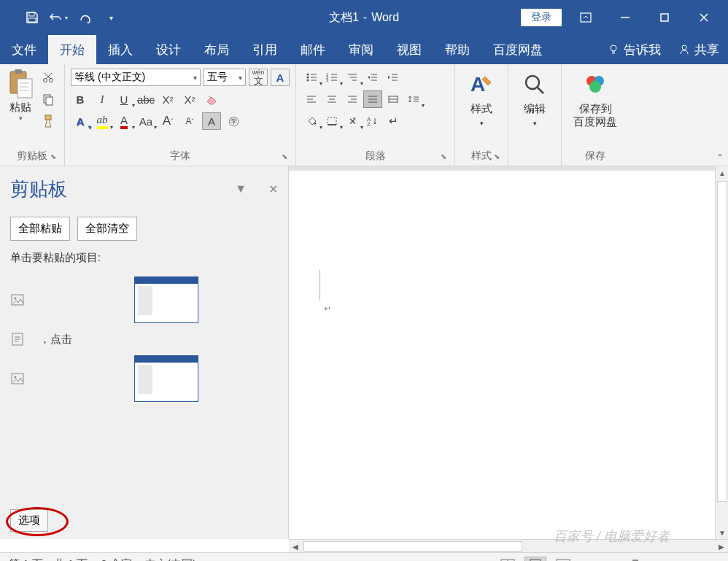  Describe the element at coordinates (124, 121) in the screenshot. I see `font-color-button: A▾` at that location.